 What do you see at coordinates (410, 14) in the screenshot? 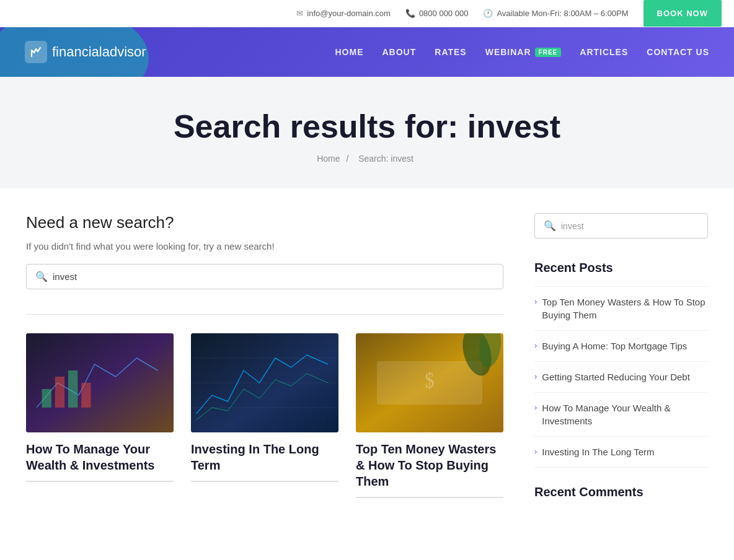
I see `phone-icon: 📞` at bounding box center [410, 14].